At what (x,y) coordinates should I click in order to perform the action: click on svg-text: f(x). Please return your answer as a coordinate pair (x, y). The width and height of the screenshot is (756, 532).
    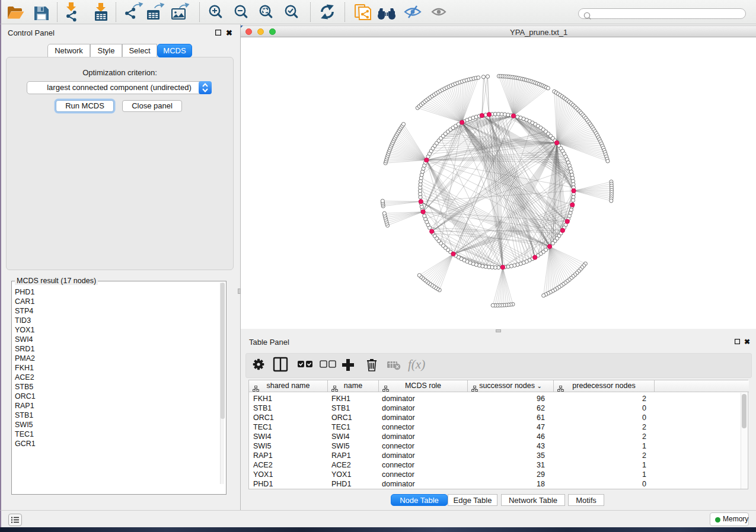
    Looking at the image, I should click on (416, 364).